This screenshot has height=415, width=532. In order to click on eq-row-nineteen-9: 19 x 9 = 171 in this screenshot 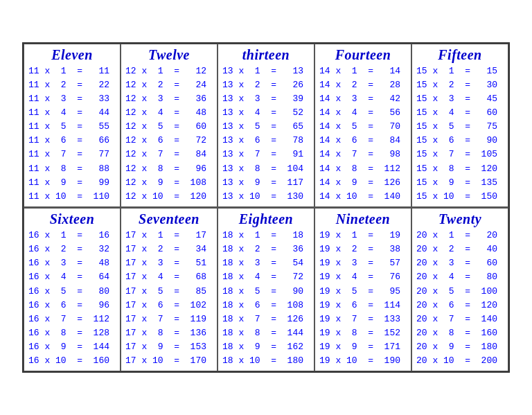, I will do `click(363, 347)`.